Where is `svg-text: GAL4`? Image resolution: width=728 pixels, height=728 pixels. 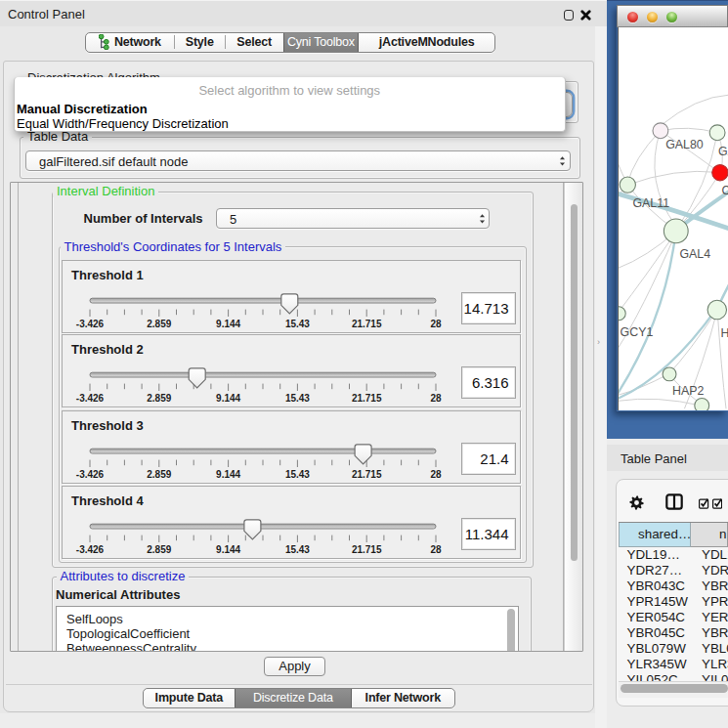
svg-text: GAL4 is located at coordinates (695, 254).